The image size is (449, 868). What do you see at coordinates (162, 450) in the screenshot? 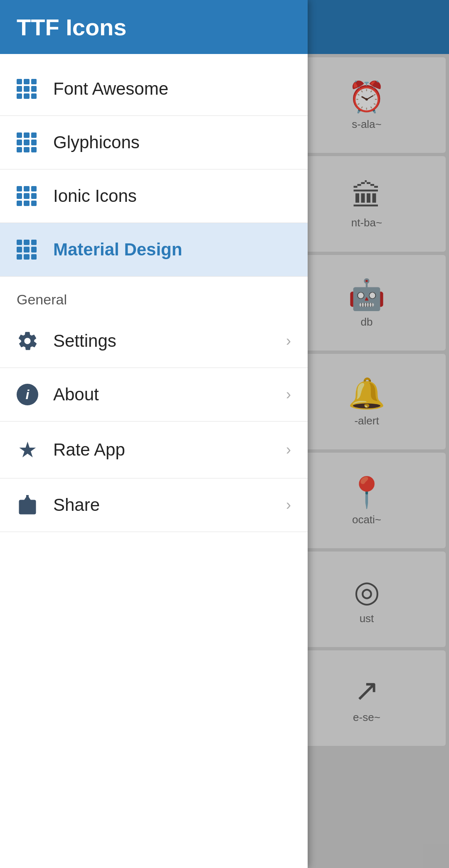
I see `rate-app-label: Rate App` at bounding box center [162, 450].